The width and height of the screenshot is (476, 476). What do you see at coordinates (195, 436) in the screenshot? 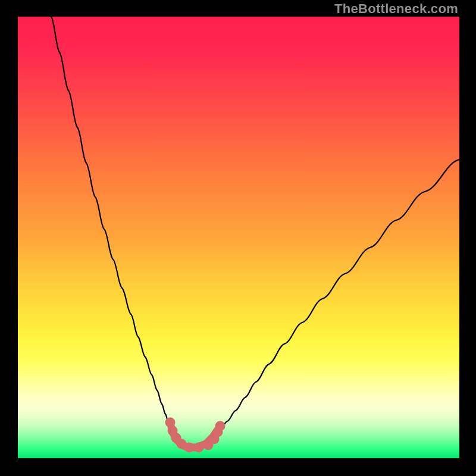
I see `marker-dots` at bounding box center [195, 436].